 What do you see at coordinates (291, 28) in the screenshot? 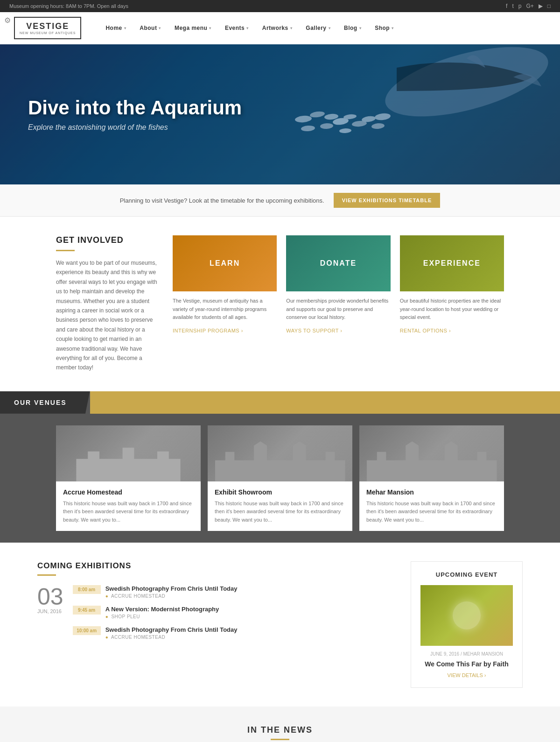
I see `nav-arrow-artworks: ▾` at bounding box center [291, 28].